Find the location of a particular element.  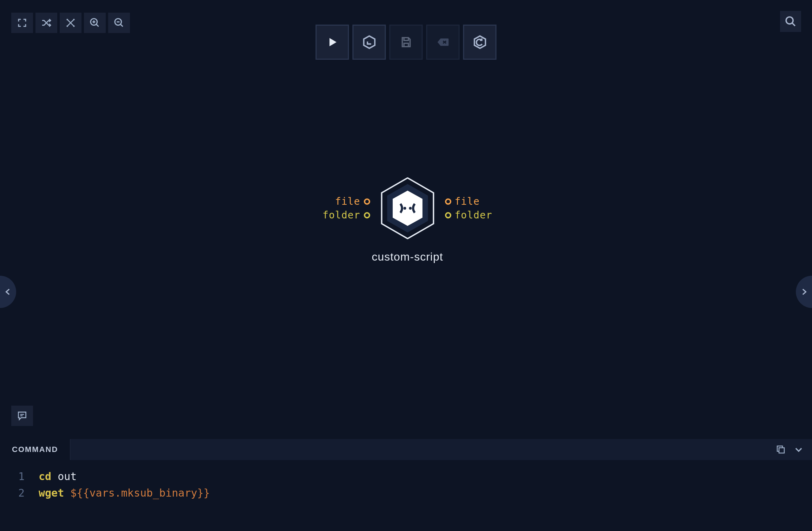

chevron-left-icon is located at coordinates (8, 292).